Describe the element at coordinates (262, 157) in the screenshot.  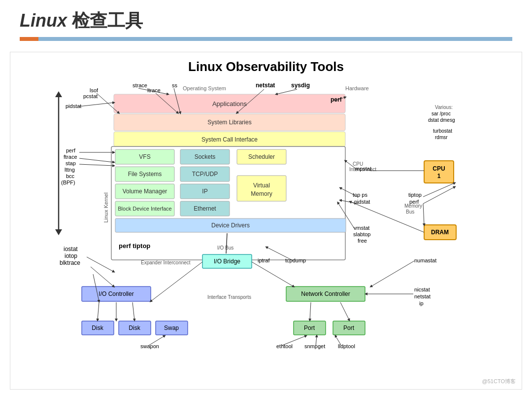
I see `svg-text: Scheduler` at that location.